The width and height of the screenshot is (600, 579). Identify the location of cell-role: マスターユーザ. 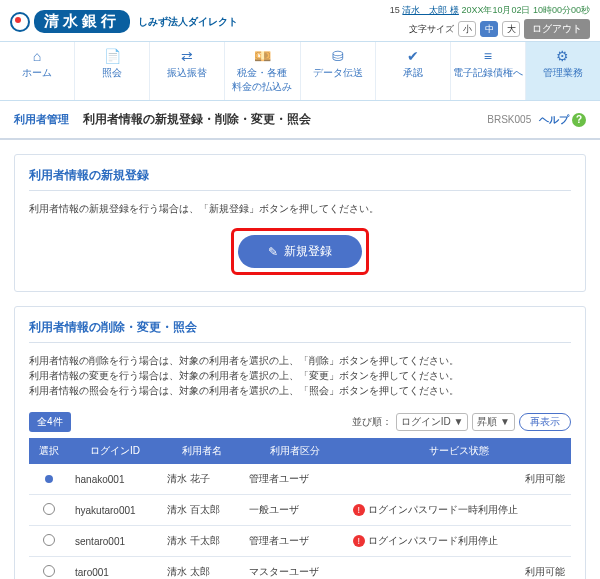
(295, 568).